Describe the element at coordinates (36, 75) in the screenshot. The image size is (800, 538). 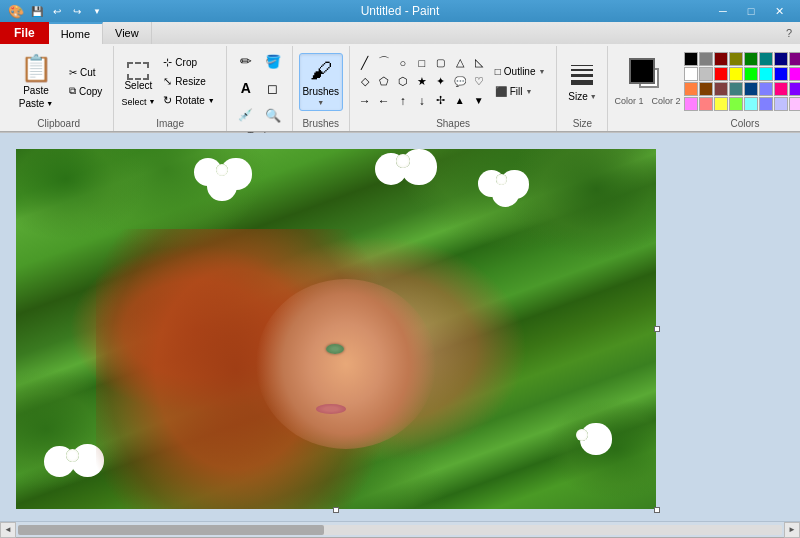
I see `paste-button: 📋 Paste` at that location.